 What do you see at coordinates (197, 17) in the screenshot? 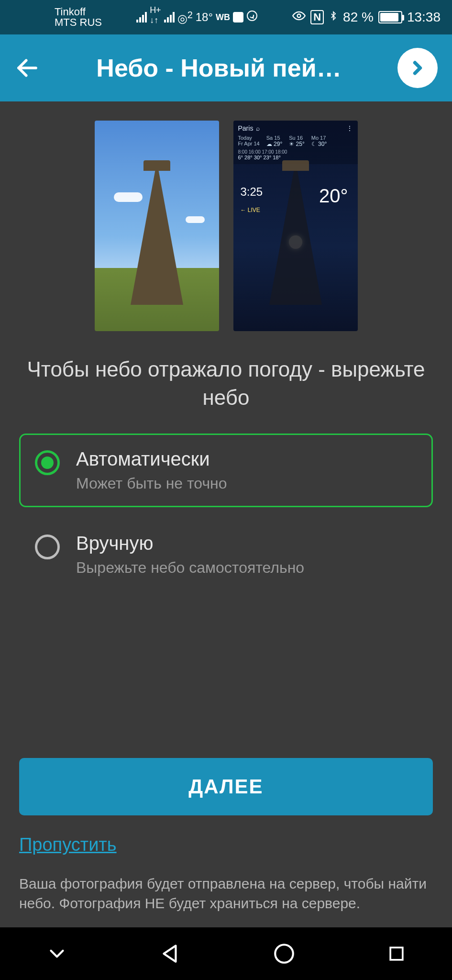
I see `status-center-icons: H+↓↑ ◎2 18° WB` at bounding box center [197, 17].